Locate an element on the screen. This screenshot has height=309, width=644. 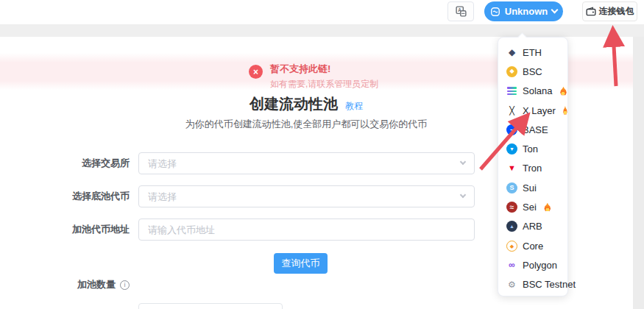
chain-item-bsc-testnet: ⚙ BSC Testnet is located at coordinates (533, 285).